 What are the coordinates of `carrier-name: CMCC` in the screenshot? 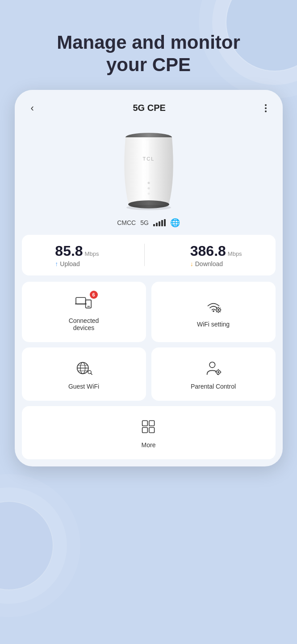 It's located at (126, 223).